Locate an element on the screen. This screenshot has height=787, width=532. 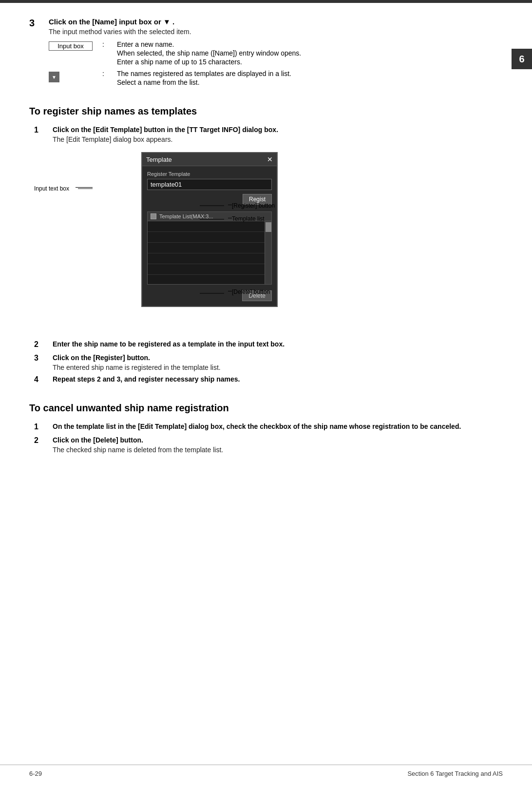
cancel-step-2-desc: The checked ship name is deleted from th… is located at coordinates (278, 450).